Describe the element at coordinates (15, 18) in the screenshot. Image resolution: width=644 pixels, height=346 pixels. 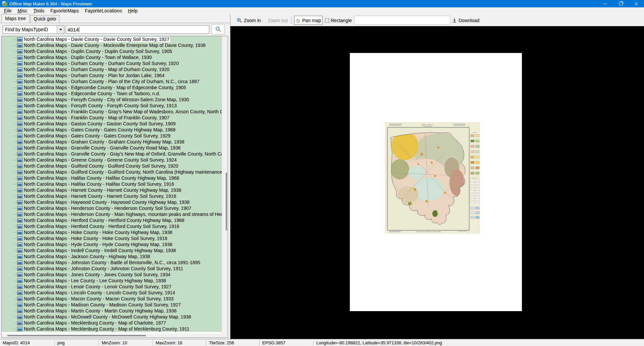
I see `tab-maps-tree: Maps tree` at that location.